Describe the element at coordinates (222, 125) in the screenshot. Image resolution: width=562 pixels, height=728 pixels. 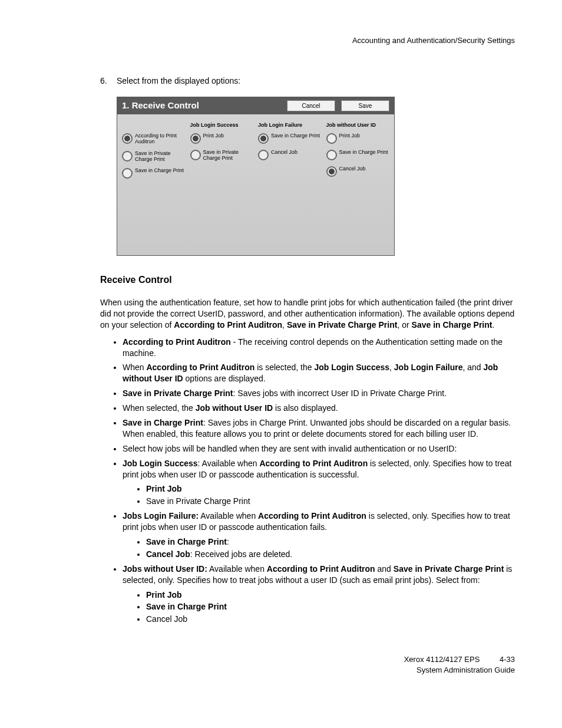
I see `col-head: Job Login Success` at that location.